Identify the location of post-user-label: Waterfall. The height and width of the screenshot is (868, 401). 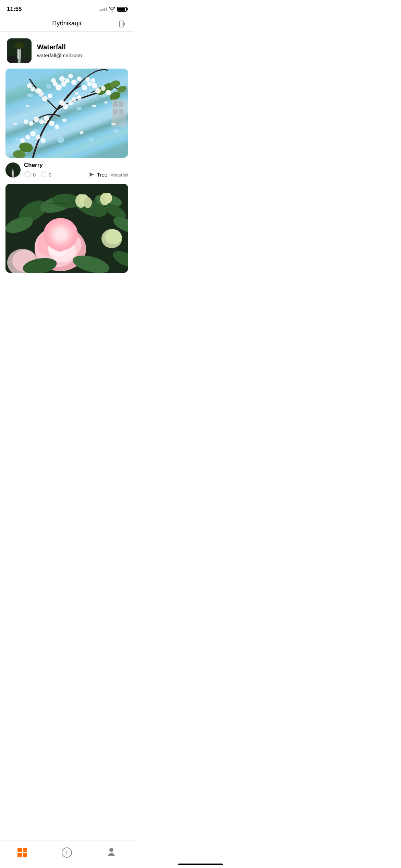
(119, 176).